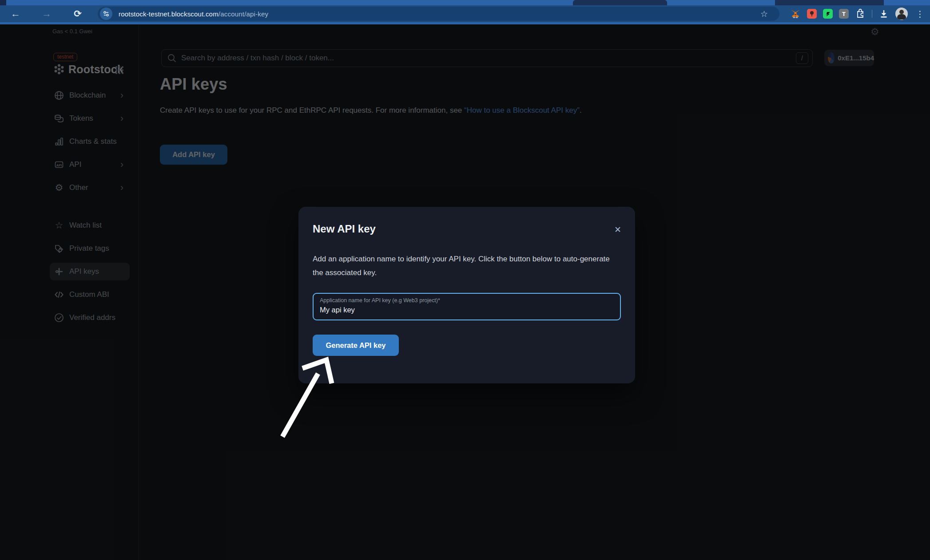  Describe the element at coordinates (902, 17) in the screenshot. I see `avatar-body-shape` at that location.